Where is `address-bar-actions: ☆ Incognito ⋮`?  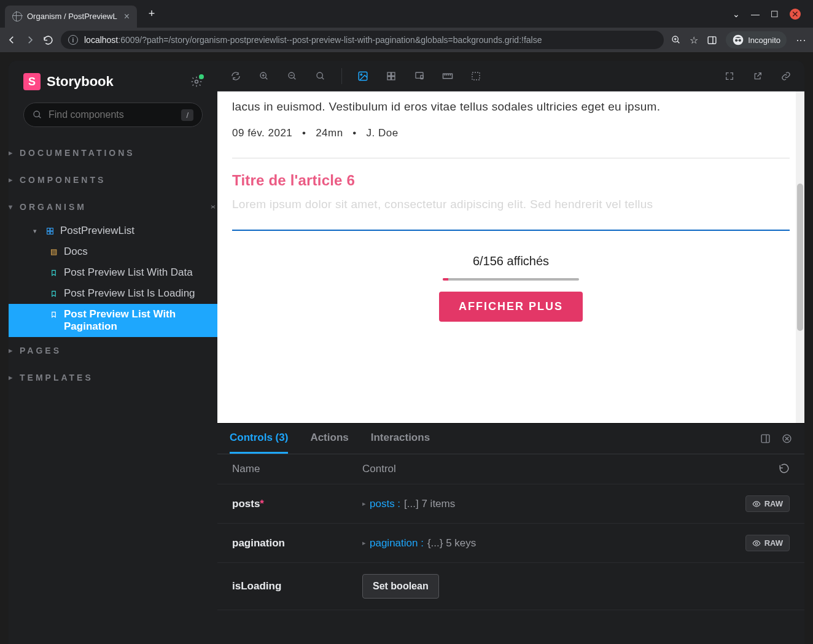 address-bar-actions: ☆ Incognito ⋮ is located at coordinates (739, 40).